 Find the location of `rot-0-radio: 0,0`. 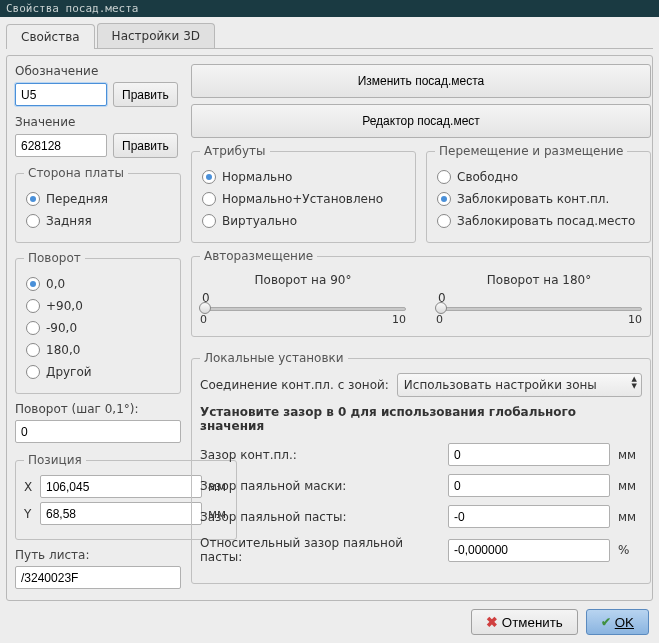

rot-0-radio: 0,0 is located at coordinates (98, 284).